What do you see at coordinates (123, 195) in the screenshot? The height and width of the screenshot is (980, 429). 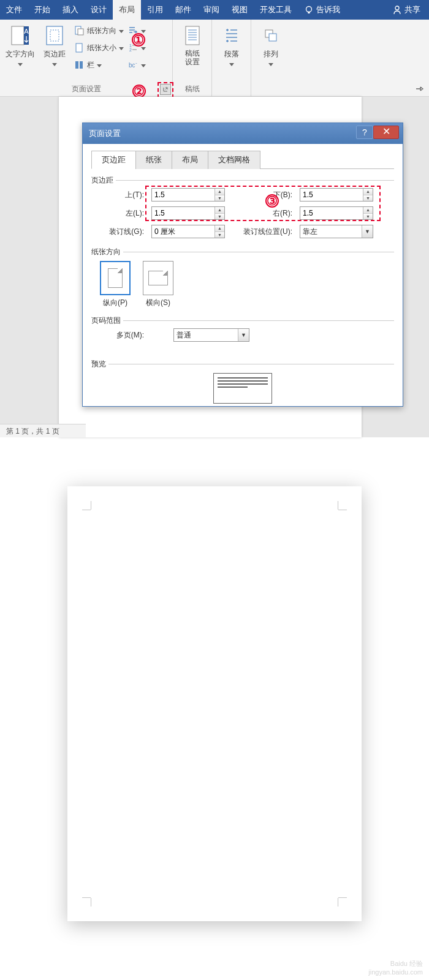 I see `label-top: 上(T):` at bounding box center [123, 195].